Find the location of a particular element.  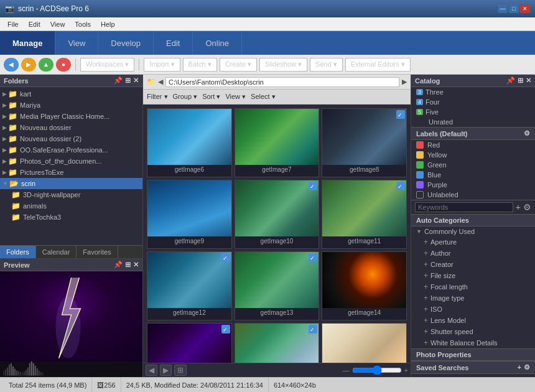

menu-view: View is located at coordinates (58, 24).